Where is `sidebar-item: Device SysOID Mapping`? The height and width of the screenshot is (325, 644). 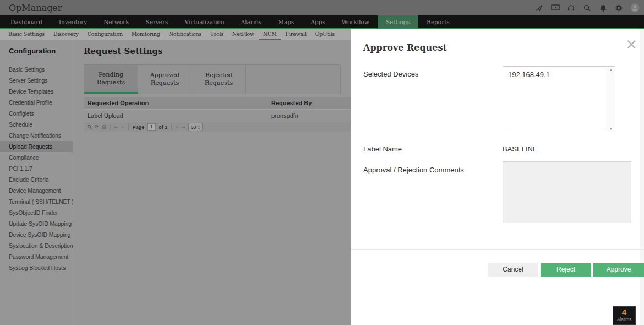 sidebar-item: Device SysOID Mapping is located at coordinates (36, 235).